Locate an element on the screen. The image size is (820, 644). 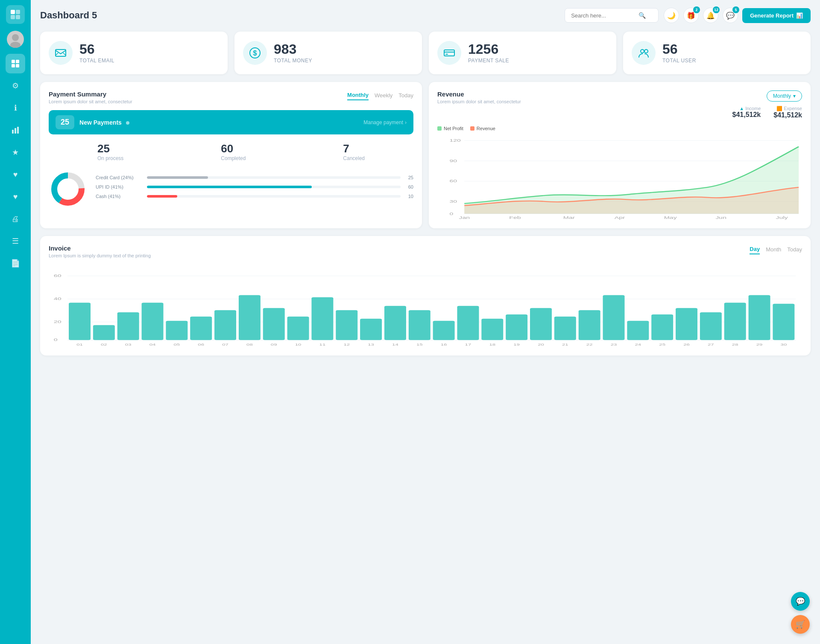
svg-text: 01 is located at coordinates (79, 345).